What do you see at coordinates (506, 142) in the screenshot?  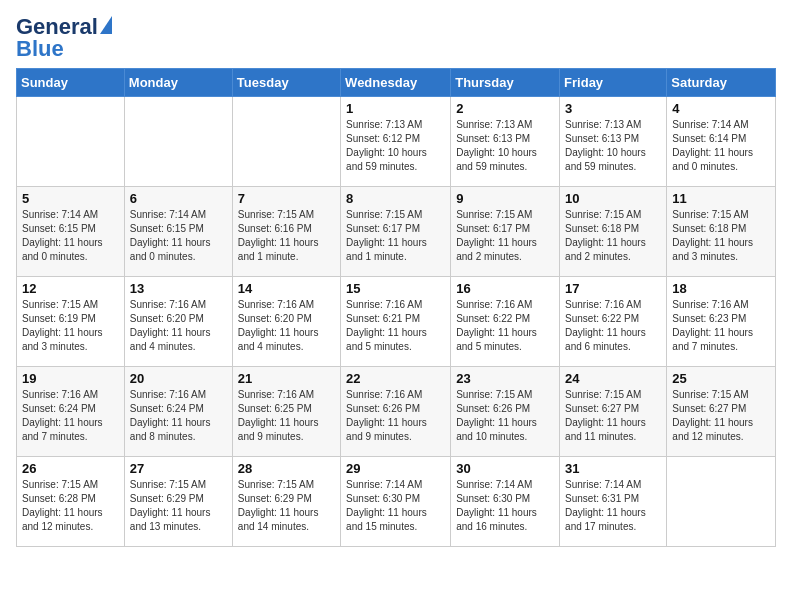 I see `calendar-day: 2Sunrise: 7:13 AM Sunset: 6:13 PM Daylig…` at bounding box center [506, 142].